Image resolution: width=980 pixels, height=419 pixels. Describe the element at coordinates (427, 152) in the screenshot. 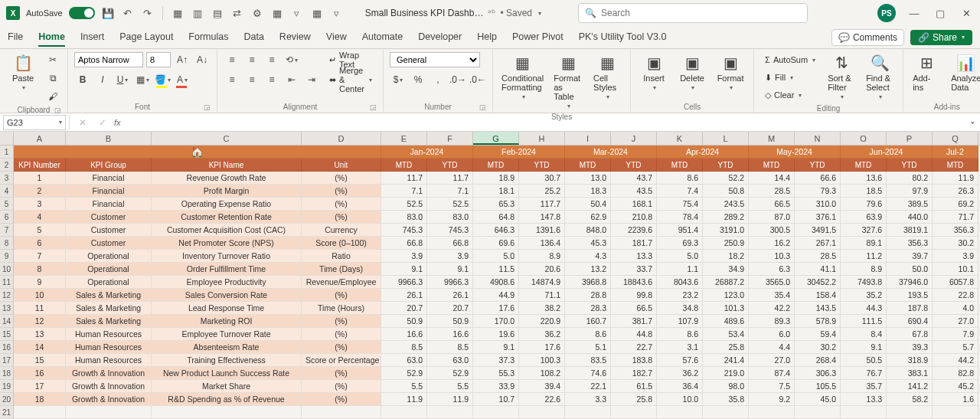

I see `cell: Jan-2024` at that location.